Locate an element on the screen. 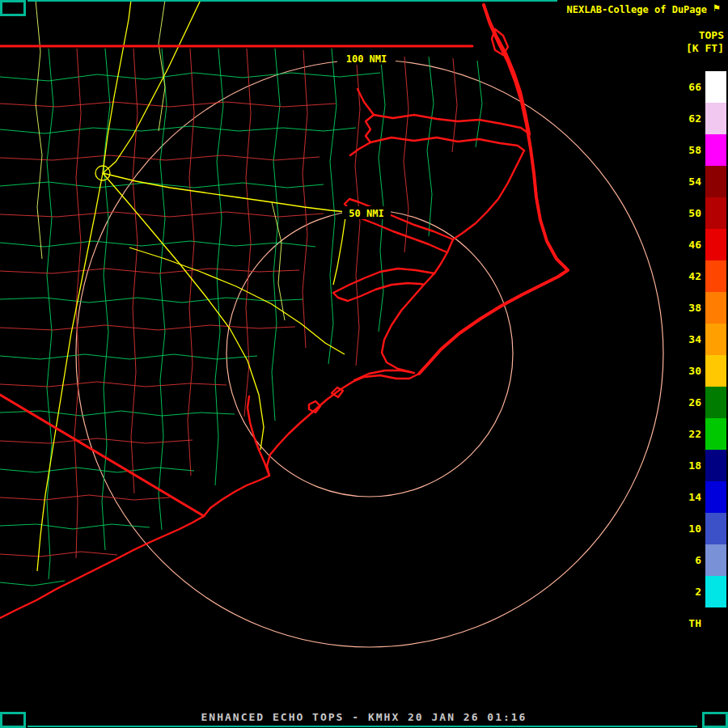 The height and width of the screenshot is (728, 728). colorbar-tick-label: 2 is located at coordinates (689, 592).